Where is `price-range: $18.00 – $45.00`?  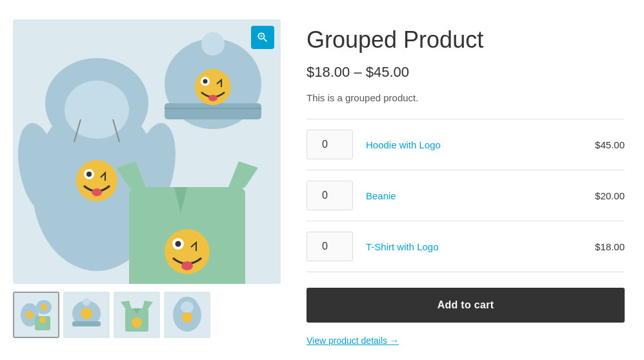 price-range: $18.00 – $45.00 is located at coordinates (466, 72).